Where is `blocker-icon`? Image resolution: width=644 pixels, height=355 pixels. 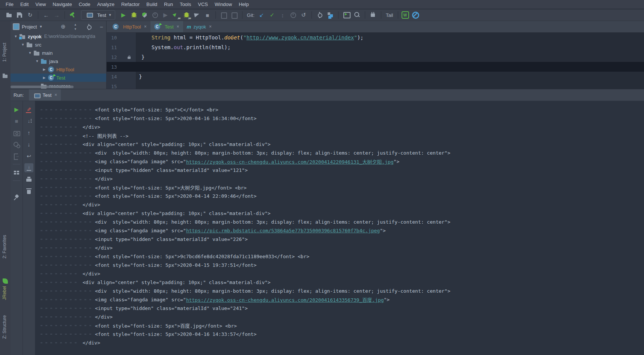 blocker-icon is located at coordinates (415, 15).